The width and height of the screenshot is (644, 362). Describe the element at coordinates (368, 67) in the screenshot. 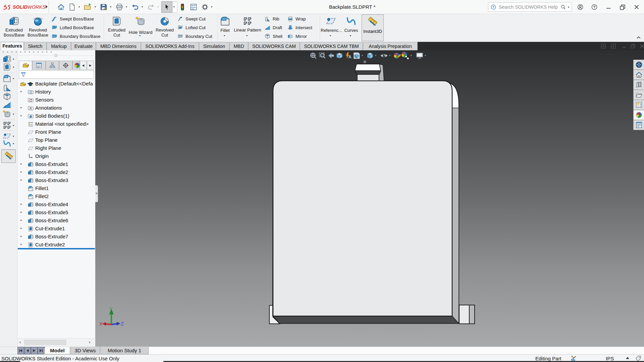

I see `model-top-boss-flange` at that location.